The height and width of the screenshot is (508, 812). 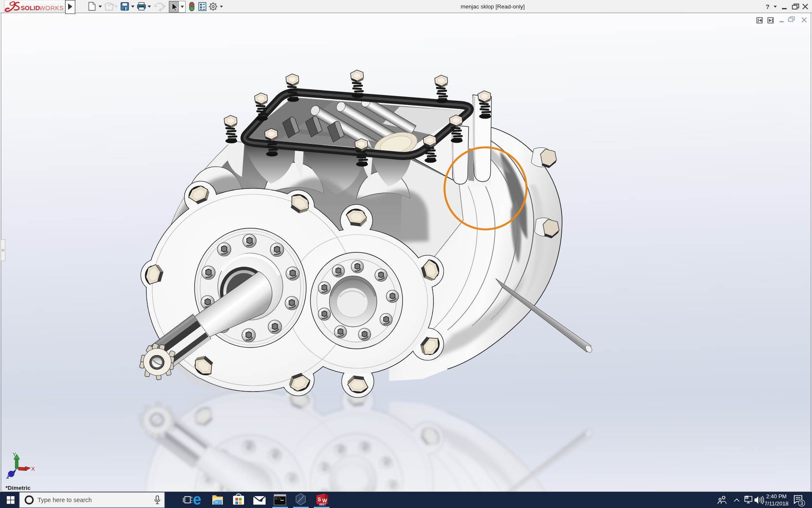 What do you see at coordinates (776, 496) in the screenshot?
I see `svg-text: 2:40 PM` at bounding box center [776, 496].